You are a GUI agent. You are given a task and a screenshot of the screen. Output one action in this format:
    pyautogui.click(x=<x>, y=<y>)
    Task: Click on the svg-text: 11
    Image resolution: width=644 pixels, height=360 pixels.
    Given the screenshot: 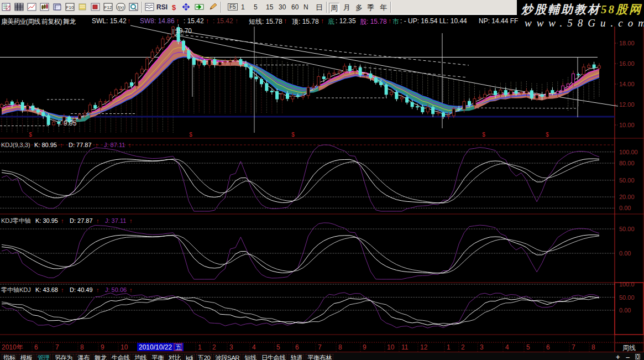 What is the action you would take?
    pyautogui.click(x=405, y=347)
    